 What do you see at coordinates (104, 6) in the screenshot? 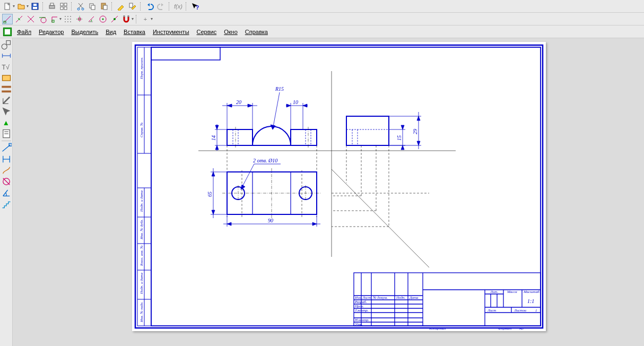
I see `paste-button` at bounding box center [104, 6].